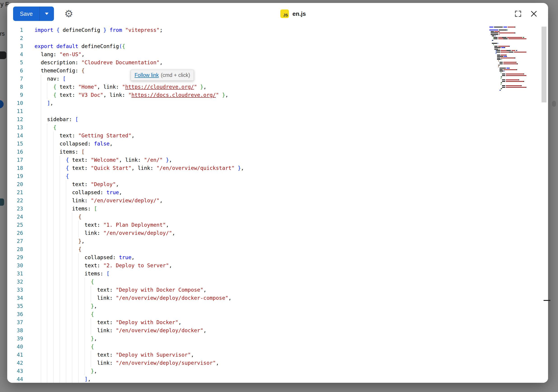 The height and width of the screenshot is (392, 558). What do you see at coordinates (278, 144) in the screenshot?
I see `code-line: 15collapsed: false,` at bounding box center [278, 144].